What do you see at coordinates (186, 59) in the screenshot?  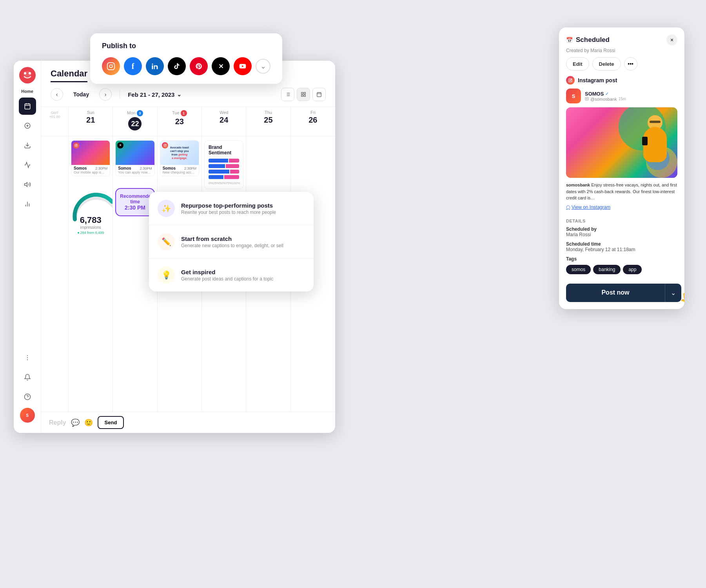 I see `publish-panel: Publish to f ✕ ⌄` at bounding box center [186, 59].